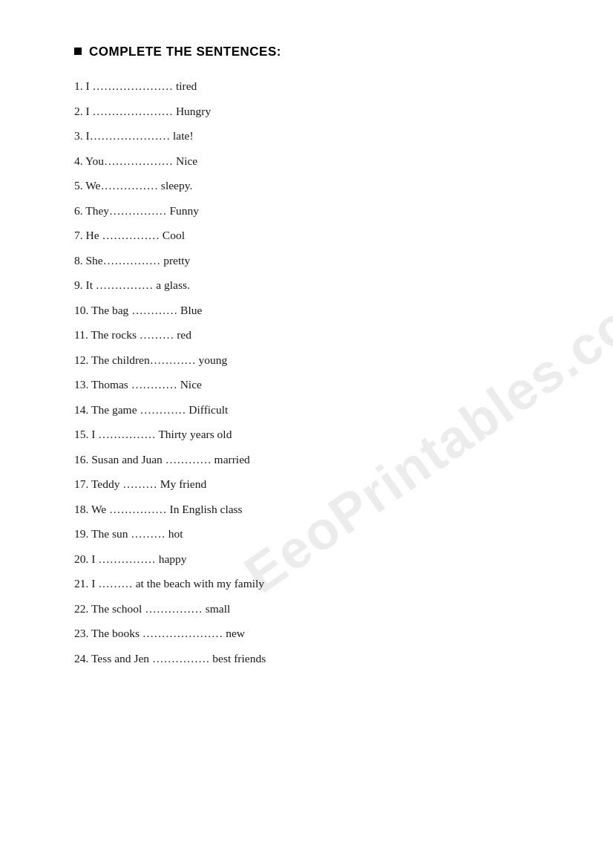 This screenshot has width=613, height=868. Describe the element at coordinates (314, 161) in the screenshot. I see `list-item: 4. You……………… Nice` at that location.